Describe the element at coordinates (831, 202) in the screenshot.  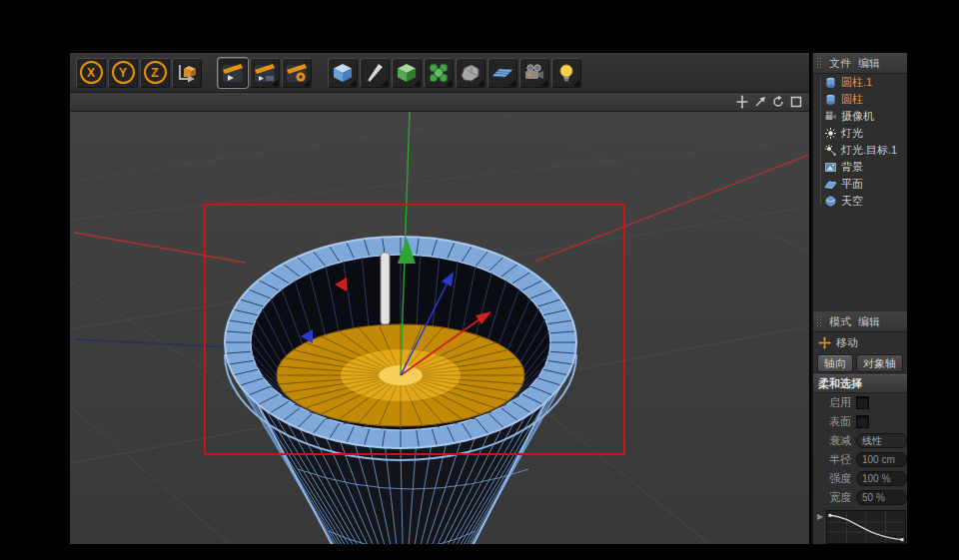
I see `sky-icon` at that location.